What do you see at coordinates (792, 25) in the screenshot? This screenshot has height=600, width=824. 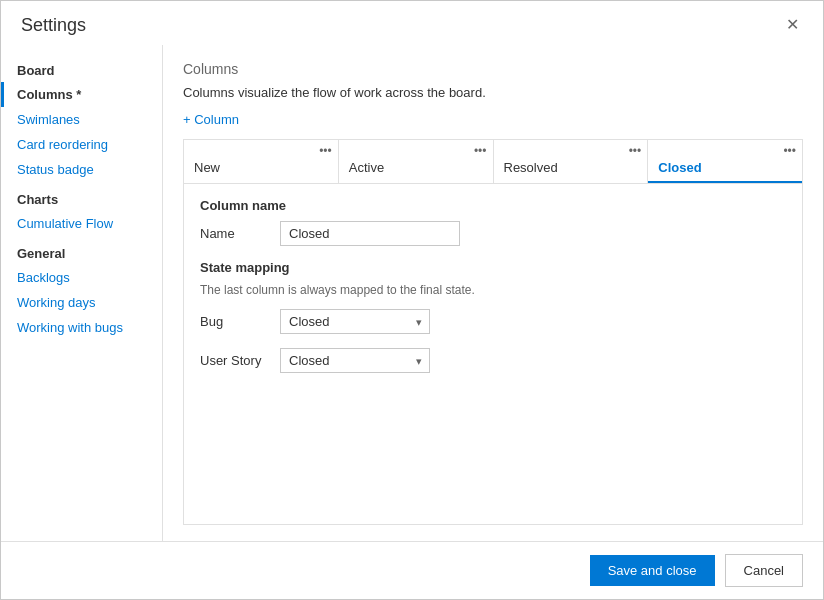 I see `close-button: ✕` at bounding box center [792, 25].